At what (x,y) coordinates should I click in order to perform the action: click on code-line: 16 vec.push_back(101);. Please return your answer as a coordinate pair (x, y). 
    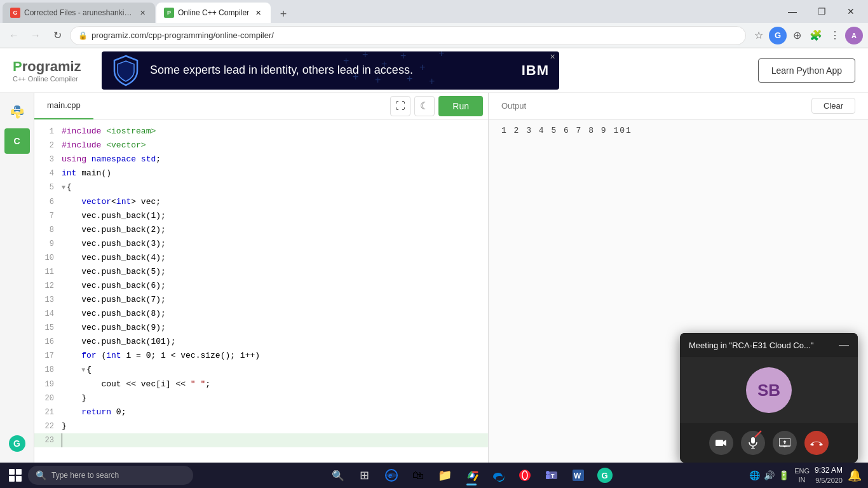
    Looking at the image, I should click on (261, 342).